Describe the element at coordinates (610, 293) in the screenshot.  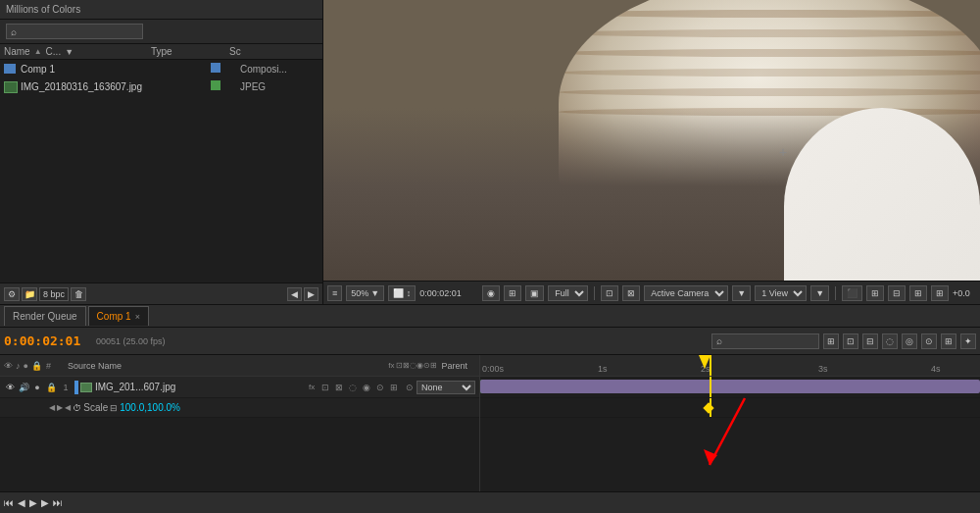
I see `resolution-button: ⊡` at that location.